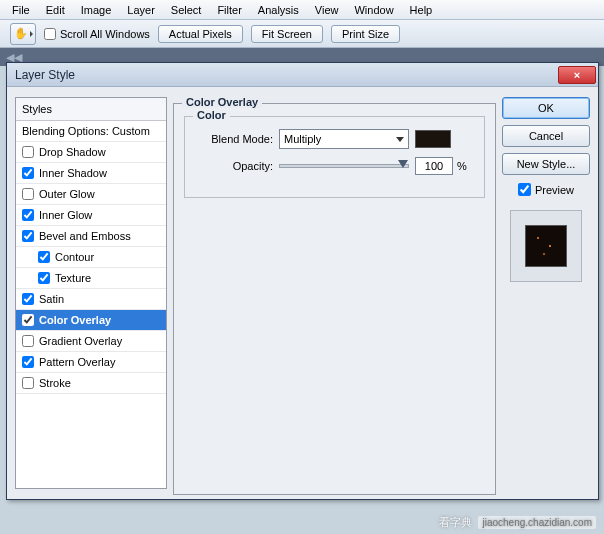  What do you see at coordinates (91, 300) in the screenshot?
I see `style-row-satin: Satin` at bounding box center [91, 300].